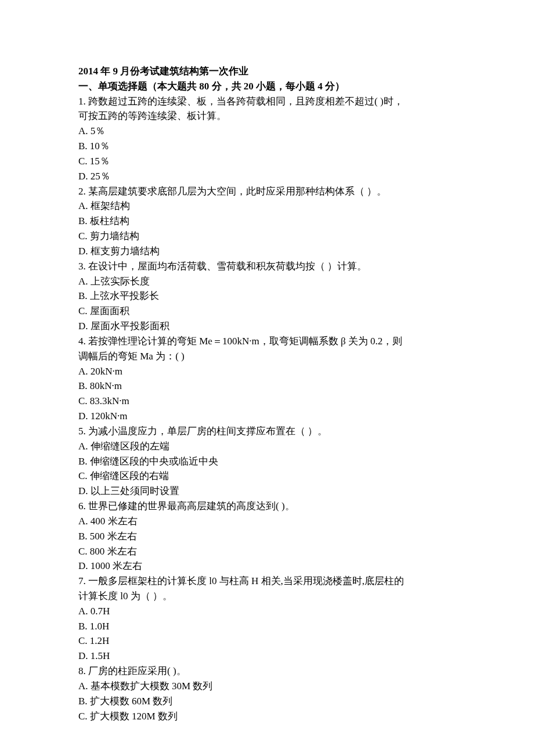  What do you see at coordinates (268, 431) in the screenshot?
I see `question-stem: 5. 为减小温度应力，单层厂房的柱间支撑应布置在（ ）。` at bounding box center [268, 431].